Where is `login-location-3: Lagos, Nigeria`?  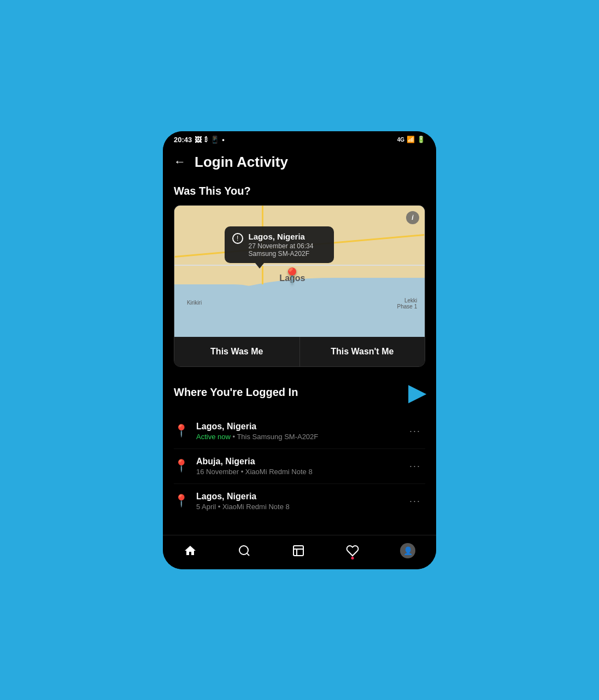
login-location-3: Lagos, Nigeria is located at coordinates (297, 497).